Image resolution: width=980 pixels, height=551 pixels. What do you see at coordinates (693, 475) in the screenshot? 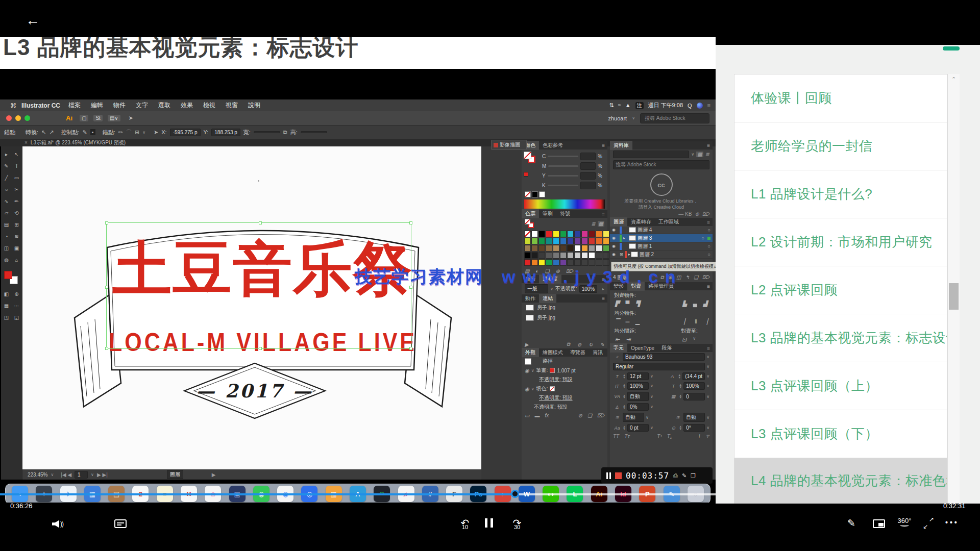
I see `recorder-screen-icon: ❐` at bounding box center [693, 475].